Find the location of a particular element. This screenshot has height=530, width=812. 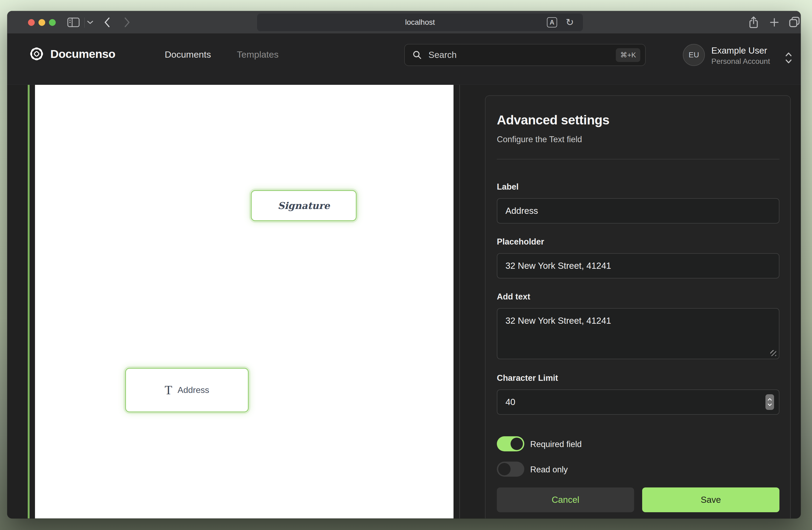

back-button is located at coordinates (107, 23).